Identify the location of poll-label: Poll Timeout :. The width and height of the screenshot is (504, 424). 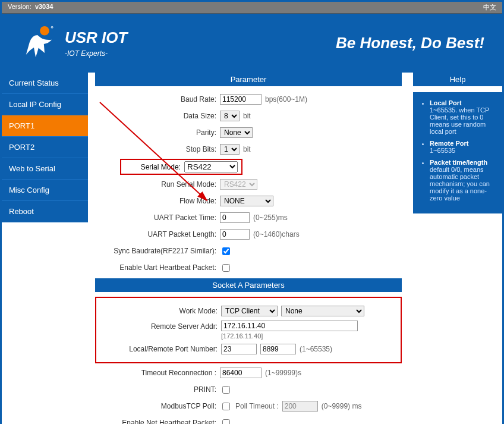
(257, 406).